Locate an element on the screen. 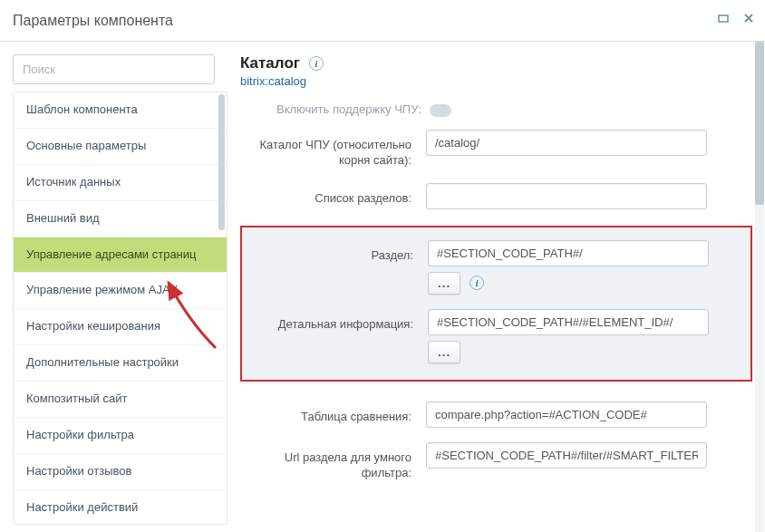 This screenshot has width=765, height=532. input-catalog-sef is located at coordinates (566, 143).